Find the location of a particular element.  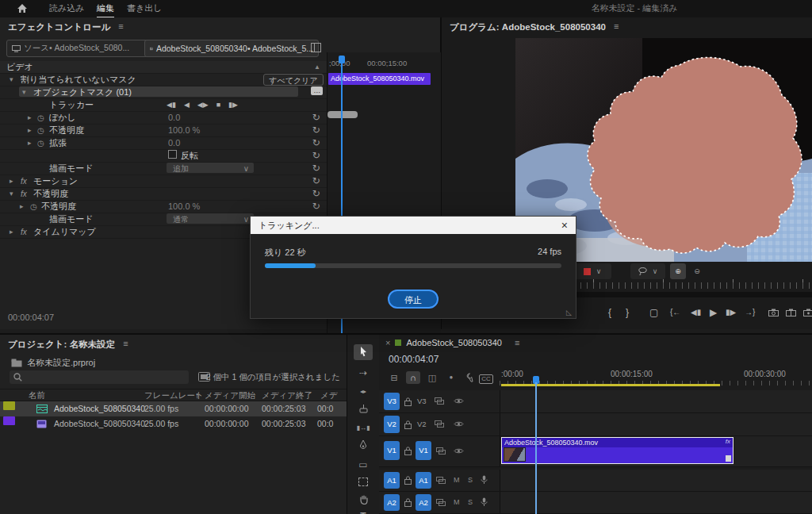

safe-margins-button: ▢ is located at coordinates (653, 313).